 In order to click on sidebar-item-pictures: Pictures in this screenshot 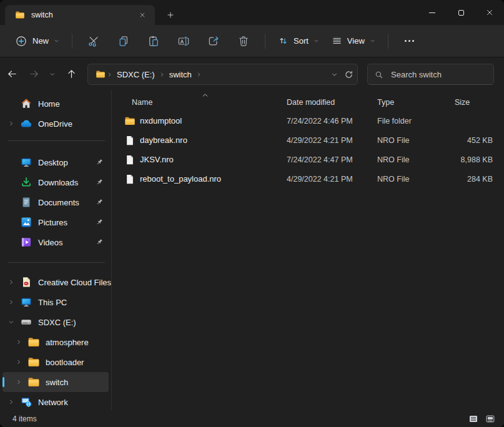, I will do `click(56, 222)`.